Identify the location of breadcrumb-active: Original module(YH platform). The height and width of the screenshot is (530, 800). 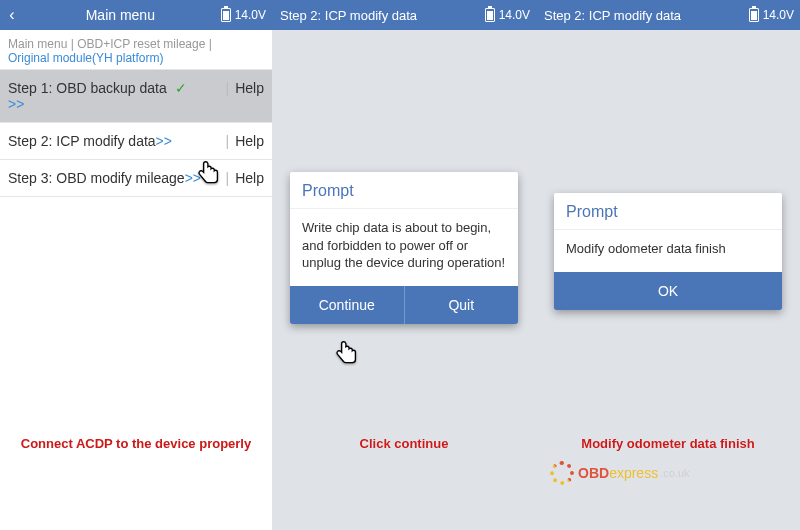
(86, 58).